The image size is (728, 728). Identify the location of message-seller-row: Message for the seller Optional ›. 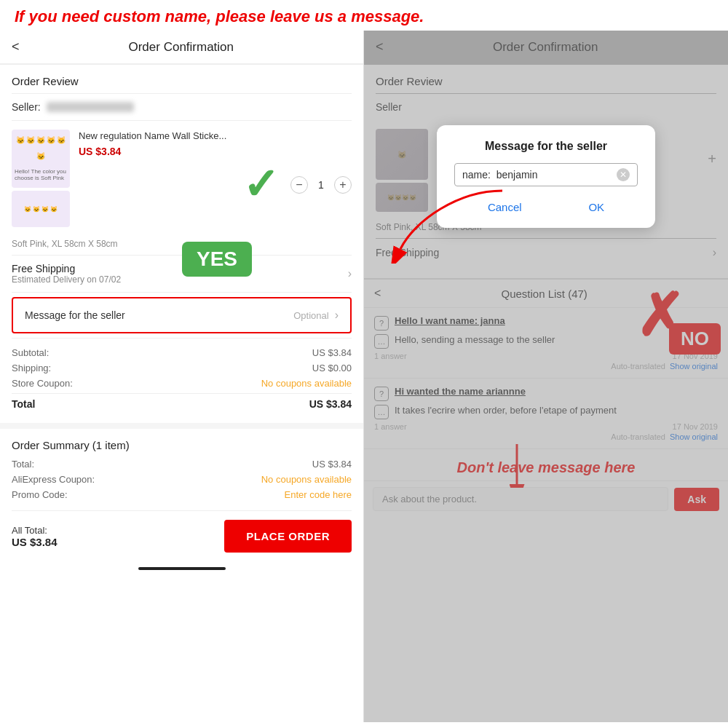
(182, 315).